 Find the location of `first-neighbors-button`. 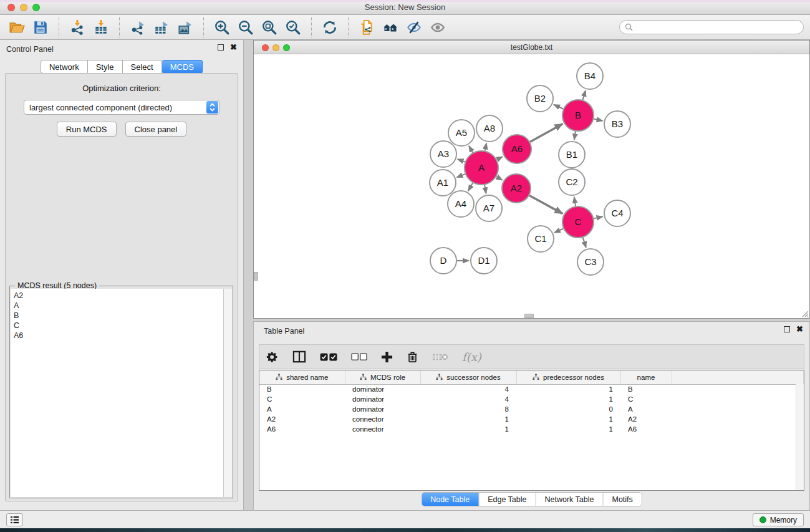

first-neighbors-button is located at coordinates (390, 27).